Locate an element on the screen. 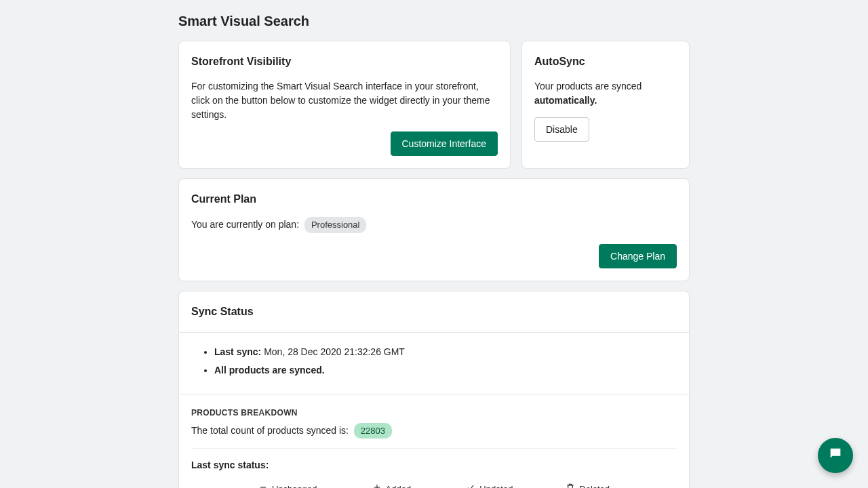 The height and width of the screenshot is (488, 868). chat-fab-button is located at coordinates (835, 455).